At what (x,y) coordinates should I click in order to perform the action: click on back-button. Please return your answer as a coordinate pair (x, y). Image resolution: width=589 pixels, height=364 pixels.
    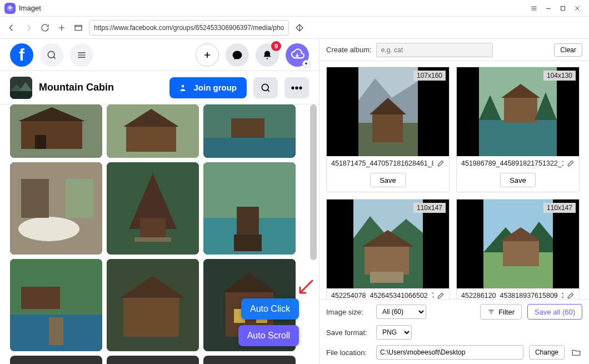
    Looking at the image, I should click on (12, 28).